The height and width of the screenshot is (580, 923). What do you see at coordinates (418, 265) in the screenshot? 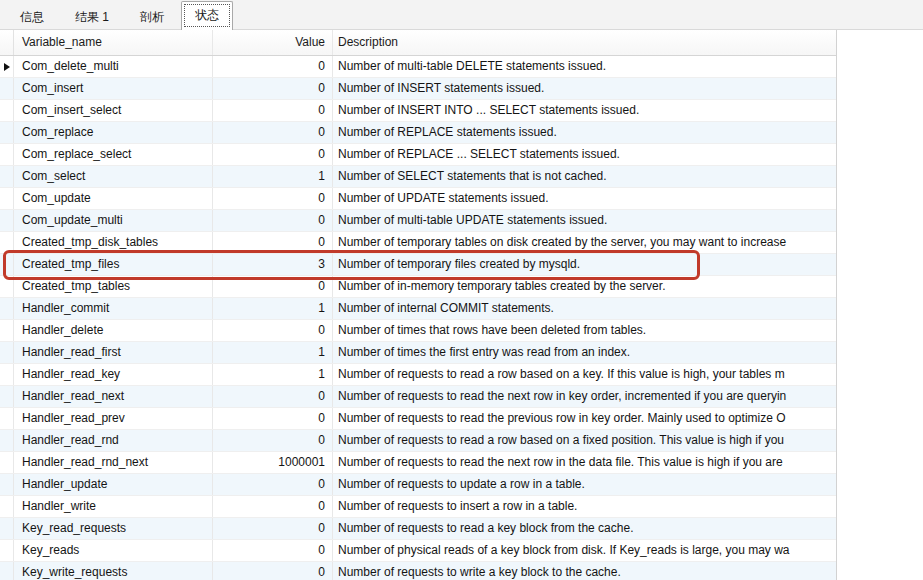
I see `table-row: Created_tmp_files 3 Number of temporary …` at bounding box center [418, 265].